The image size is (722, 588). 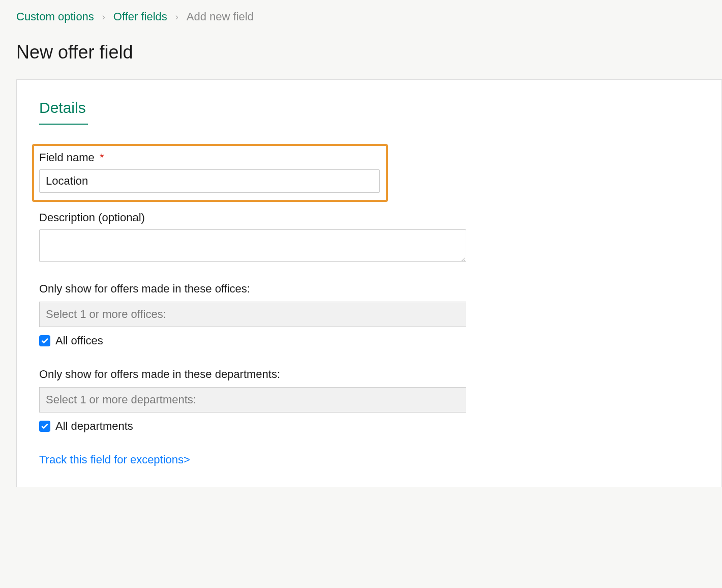 What do you see at coordinates (64, 124) in the screenshot?
I see `tab-underline` at bounding box center [64, 124].